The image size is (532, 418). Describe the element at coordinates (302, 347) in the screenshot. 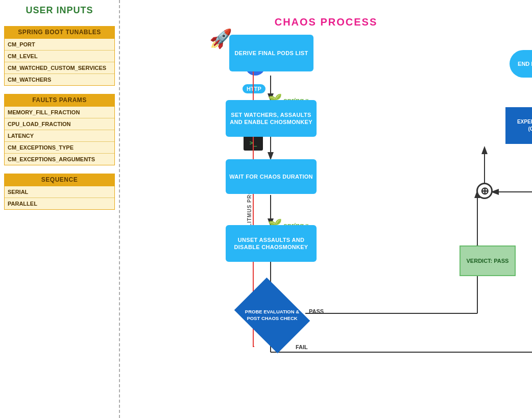

I see `fail-label: FAIL` at that location.